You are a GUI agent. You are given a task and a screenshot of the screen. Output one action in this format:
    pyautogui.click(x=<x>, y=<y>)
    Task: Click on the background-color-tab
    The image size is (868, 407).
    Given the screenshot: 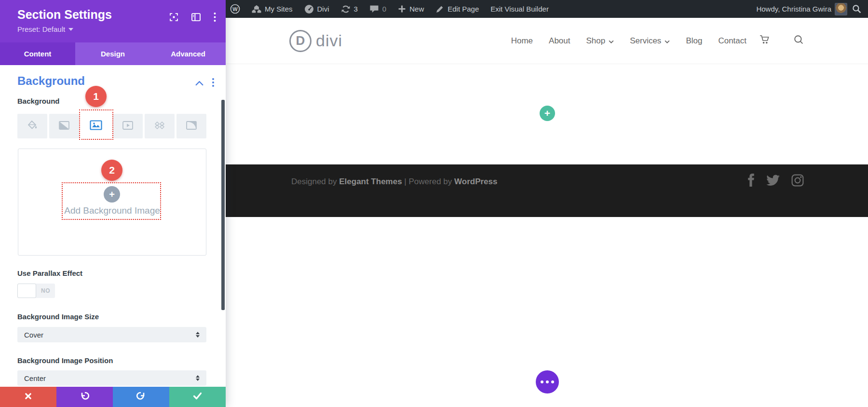 What is the action you would take?
    pyautogui.click(x=32, y=126)
    